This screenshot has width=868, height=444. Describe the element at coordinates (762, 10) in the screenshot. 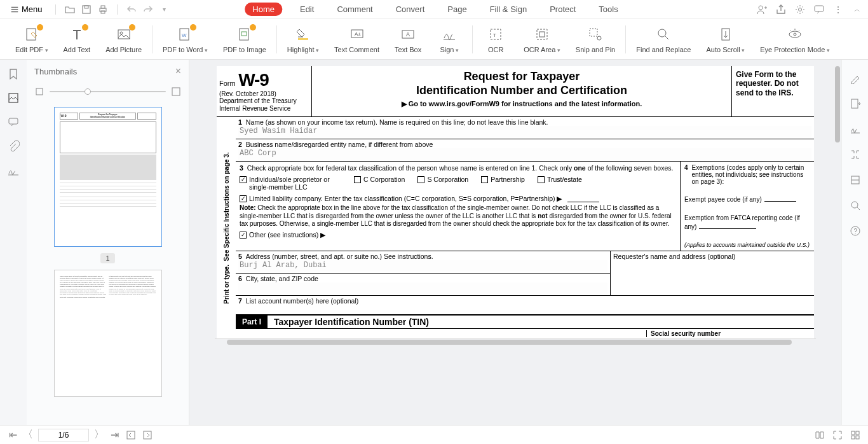

I see `user-add-icon` at that location.